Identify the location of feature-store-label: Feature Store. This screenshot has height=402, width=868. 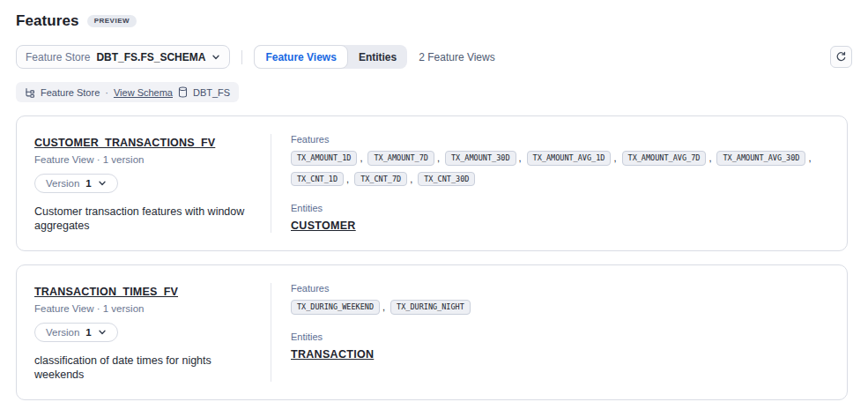
(58, 57).